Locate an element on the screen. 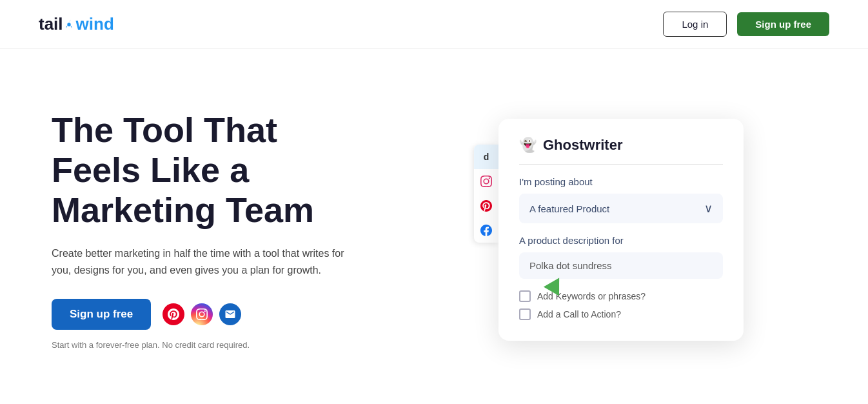 The image size is (868, 404). card-title: Ghostwriter is located at coordinates (583, 145).